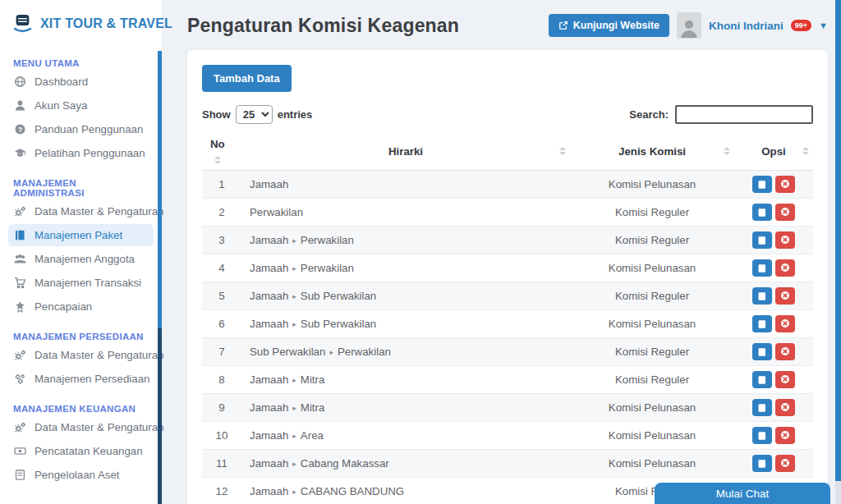 The height and width of the screenshot is (504, 841). Describe the element at coordinates (508, 436) in the screenshot. I see `table-row: 10Jamaah▸AreaKomisi Pelunasan` at that location.